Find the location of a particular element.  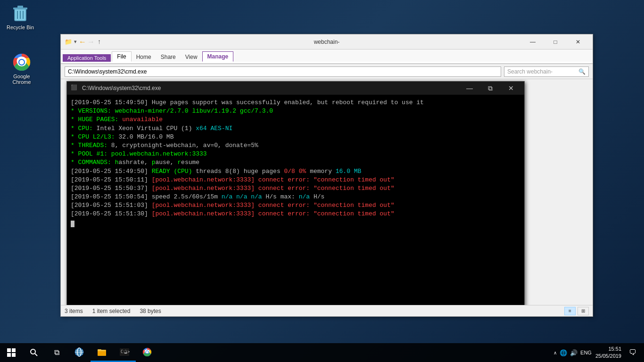

clock: 15:51 25/05/2019 is located at coordinates (608, 353).